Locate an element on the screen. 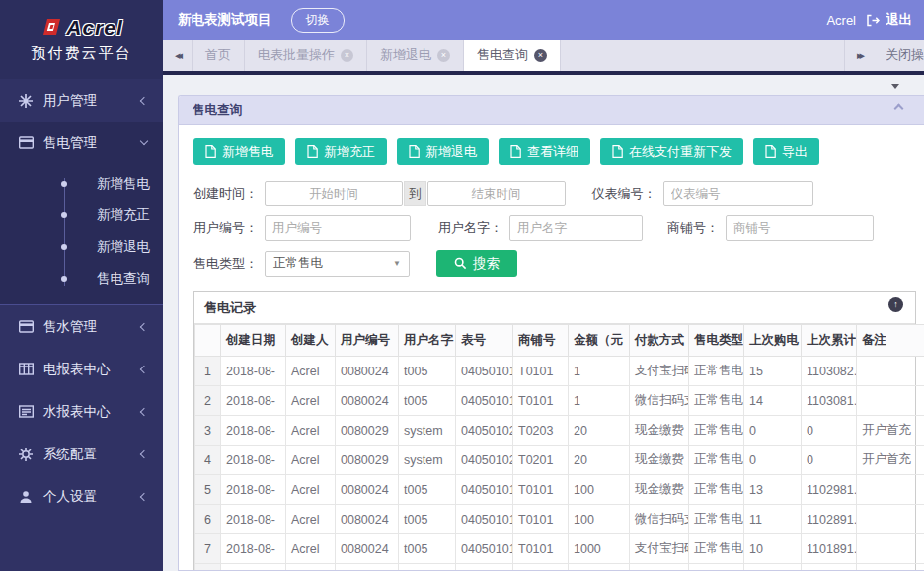 The width and height of the screenshot is (924, 571). toolbar-button: 导出 is located at coordinates (786, 152).